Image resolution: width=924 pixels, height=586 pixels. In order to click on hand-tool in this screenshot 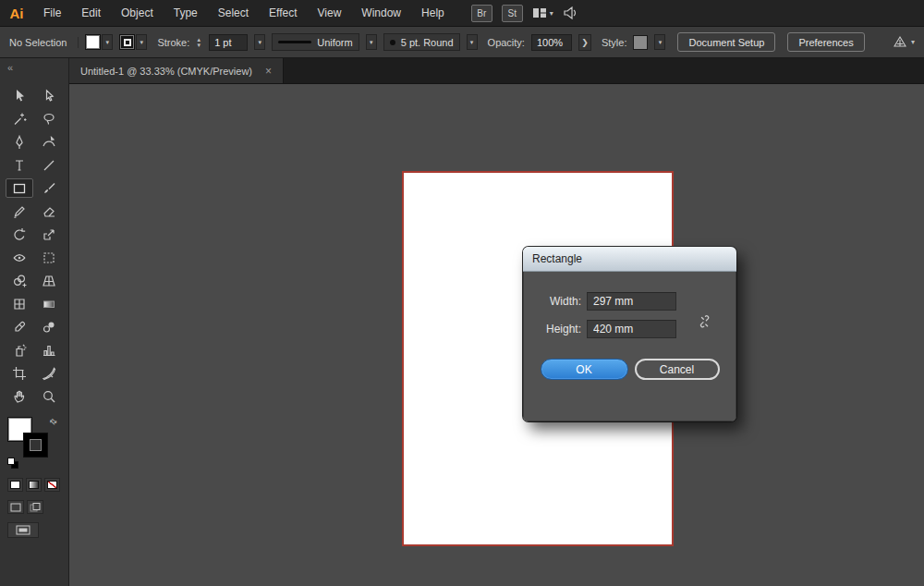, I will do `click(19, 396)`.